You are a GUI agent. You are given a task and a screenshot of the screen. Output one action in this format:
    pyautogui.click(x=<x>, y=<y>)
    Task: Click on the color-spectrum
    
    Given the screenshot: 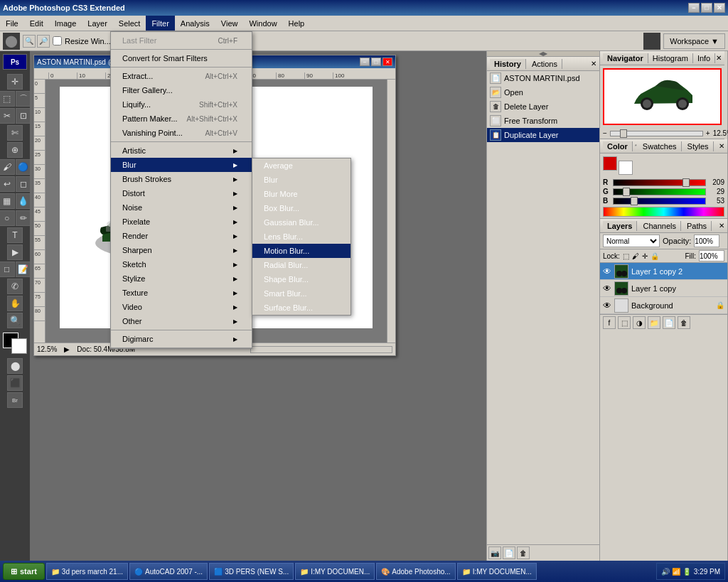 What is the action you would take?
    pyautogui.click(x=664, y=212)
    